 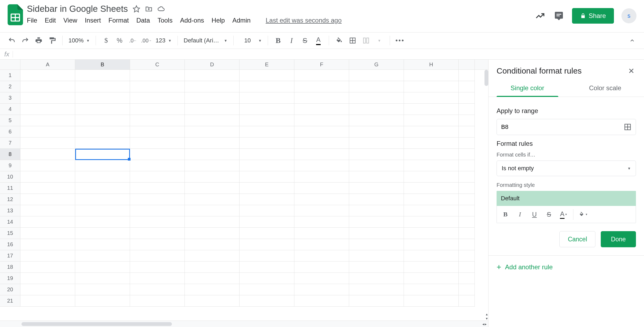 I want to click on fill-color-button: ▾, so click(x=583, y=215).